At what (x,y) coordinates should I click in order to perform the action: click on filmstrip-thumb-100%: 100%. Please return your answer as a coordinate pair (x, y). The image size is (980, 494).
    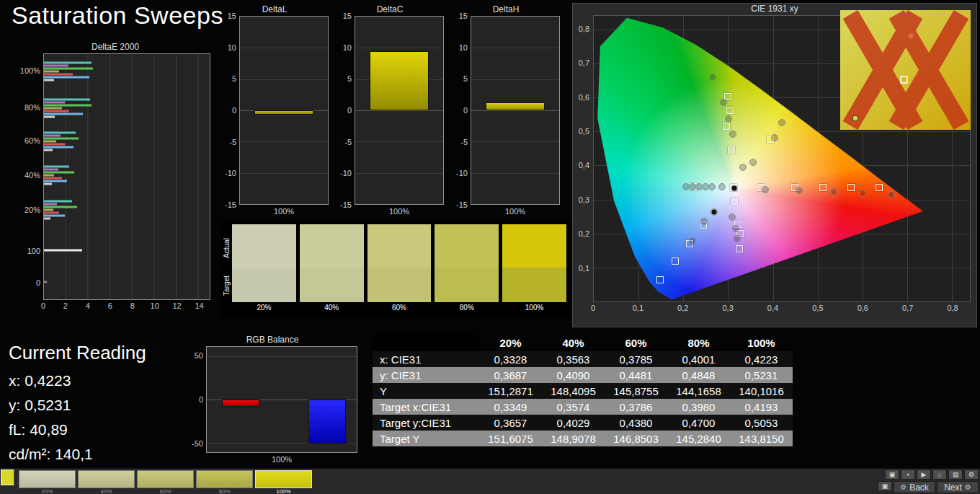
    Looking at the image, I should click on (284, 482).